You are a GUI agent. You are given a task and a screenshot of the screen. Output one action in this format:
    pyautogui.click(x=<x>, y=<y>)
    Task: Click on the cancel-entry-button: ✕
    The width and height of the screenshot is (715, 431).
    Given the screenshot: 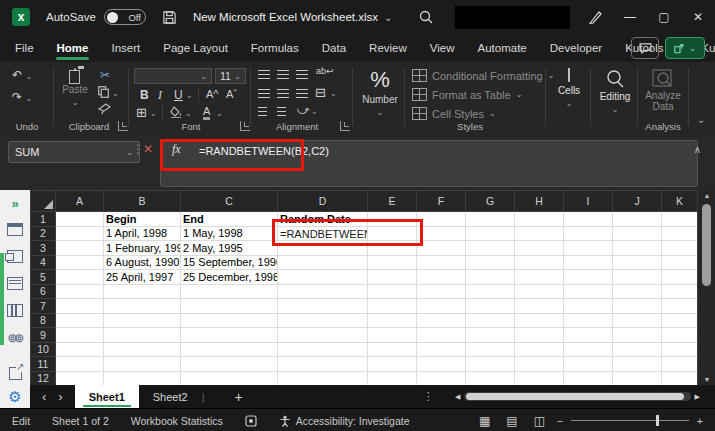 What is the action you would take?
    pyautogui.click(x=148, y=149)
    